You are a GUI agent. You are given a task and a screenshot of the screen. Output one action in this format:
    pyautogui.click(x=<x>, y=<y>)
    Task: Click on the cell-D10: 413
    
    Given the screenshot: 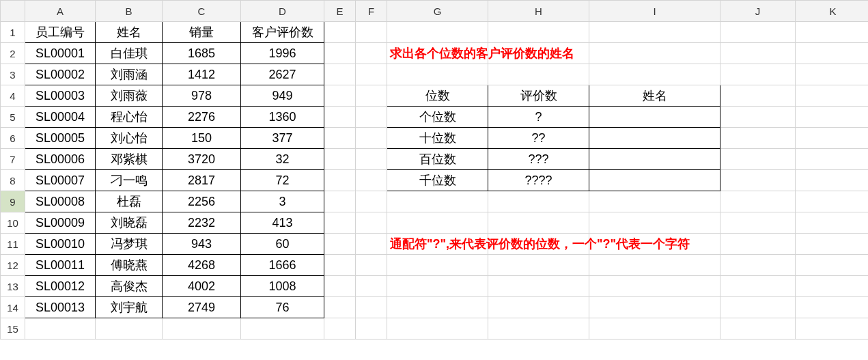 What is the action you would take?
    pyautogui.click(x=283, y=223)
    